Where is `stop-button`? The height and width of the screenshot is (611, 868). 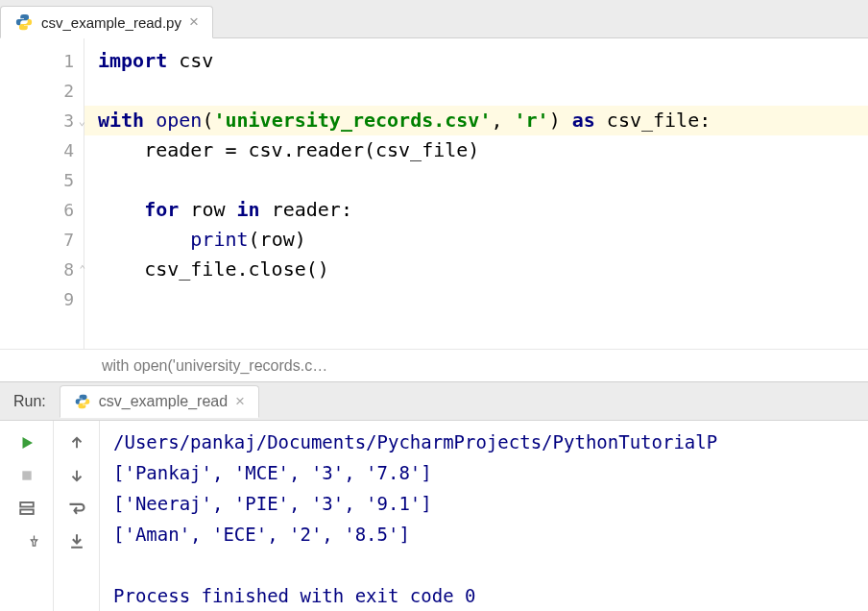
stop-button is located at coordinates (27, 476).